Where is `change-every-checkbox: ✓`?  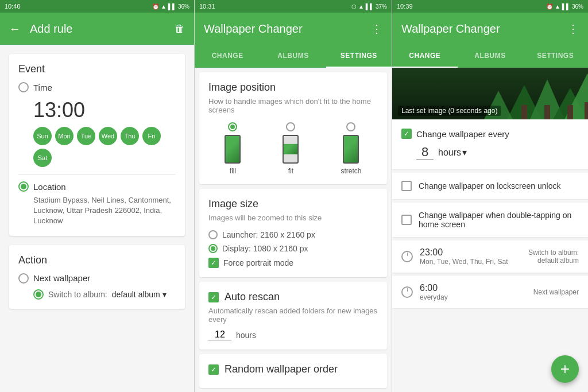
change-every-checkbox: ✓ is located at coordinates (407, 134).